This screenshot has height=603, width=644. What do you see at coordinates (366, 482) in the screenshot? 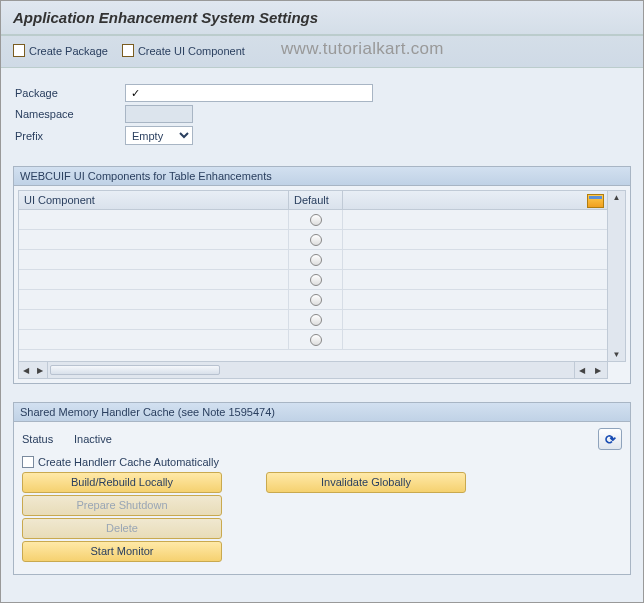
I see `invalidate-globally-button: Invalidate Globally` at bounding box center [366, 482].